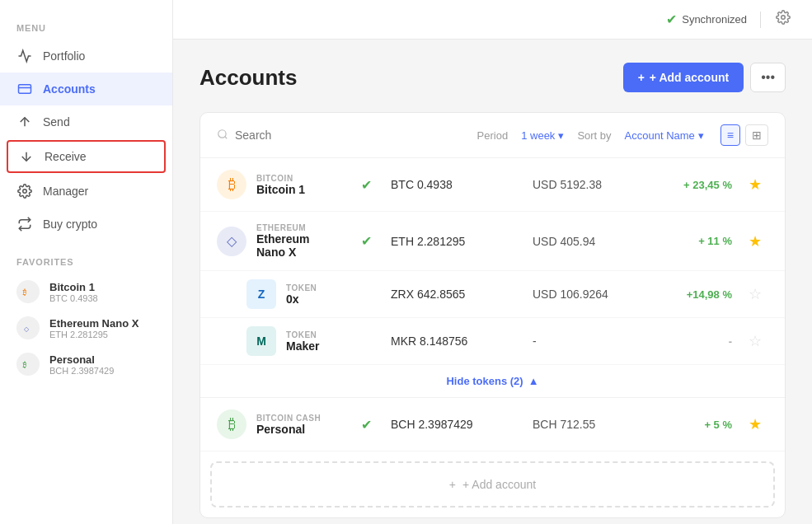 This screenshot has width=812, height=524. I want to click on accounts-toolbar: Period 1 week ▾ Sort by Account Name ▾ ≡, so click(493, 135).